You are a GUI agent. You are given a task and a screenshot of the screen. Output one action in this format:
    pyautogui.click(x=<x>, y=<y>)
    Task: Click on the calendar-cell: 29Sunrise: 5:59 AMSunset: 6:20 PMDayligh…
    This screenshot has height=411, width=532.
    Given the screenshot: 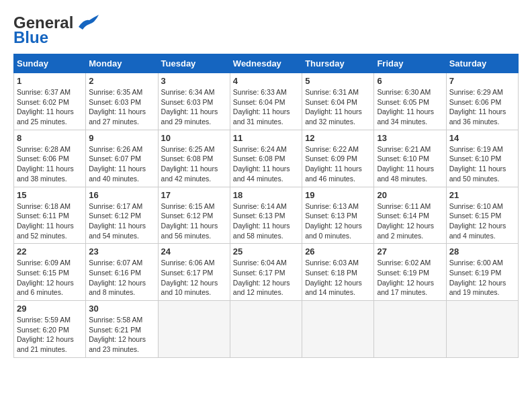 What is the action you would take?
    pyautogui.click(x=50, y=329)
    